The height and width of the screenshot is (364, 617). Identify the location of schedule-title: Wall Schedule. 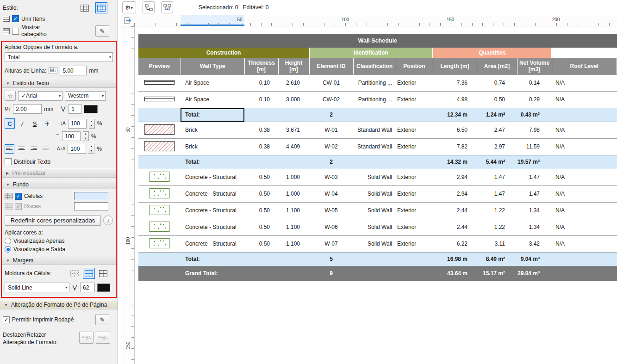
(378, 41).